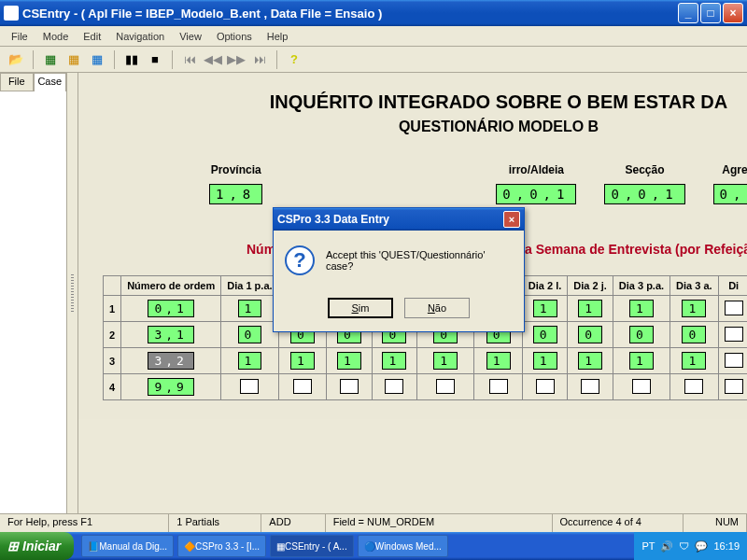  I want to click on dialog-yes-button: Sim, so click(360, 308).